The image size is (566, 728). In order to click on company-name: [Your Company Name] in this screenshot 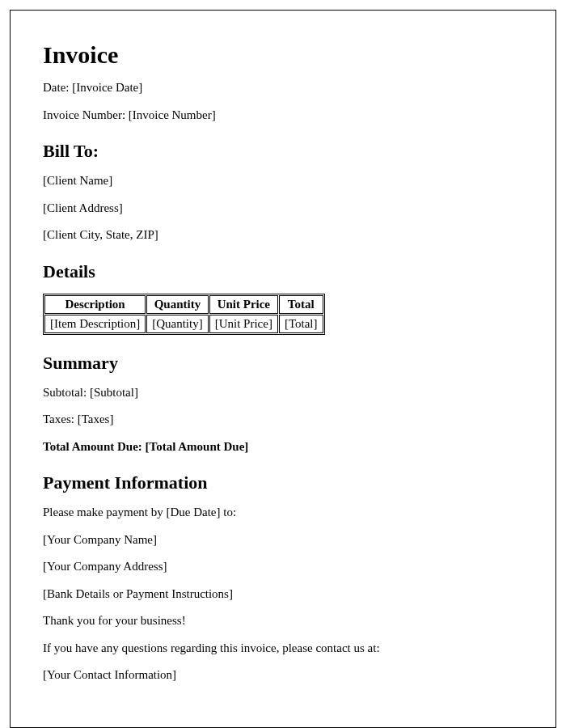, I will do `click(283, 540)`.